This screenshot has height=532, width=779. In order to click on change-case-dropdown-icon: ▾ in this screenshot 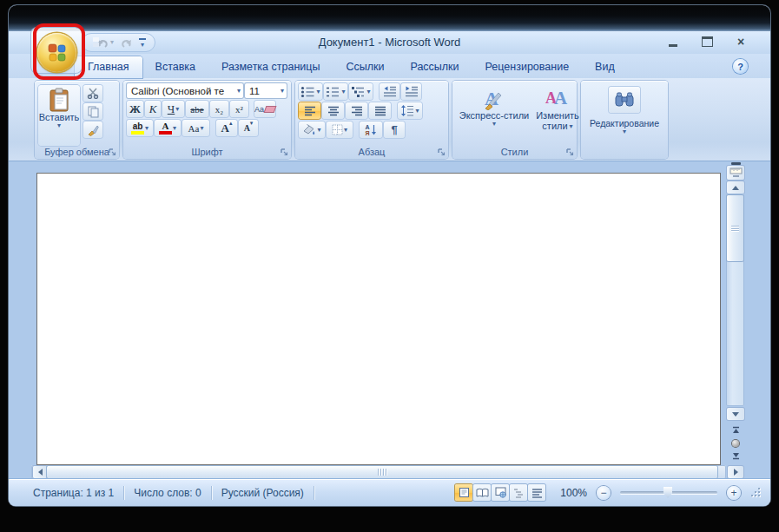, I will do `click(201, 128)`.